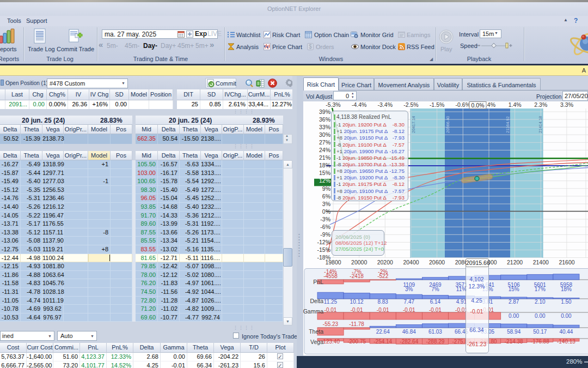 The height and width of the screenshot is (368, 588). I want to click on svg-text: 50.17, so click(540, 331).